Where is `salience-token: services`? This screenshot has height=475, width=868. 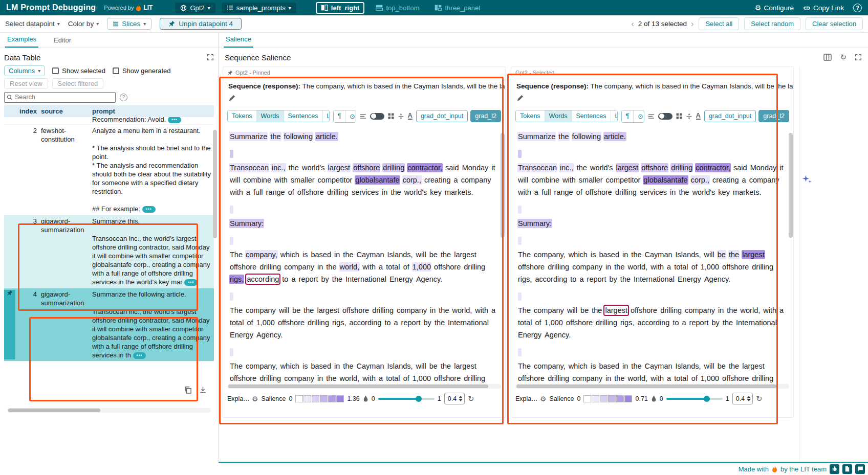
salience-token: services is located at coordinates (365, 192).